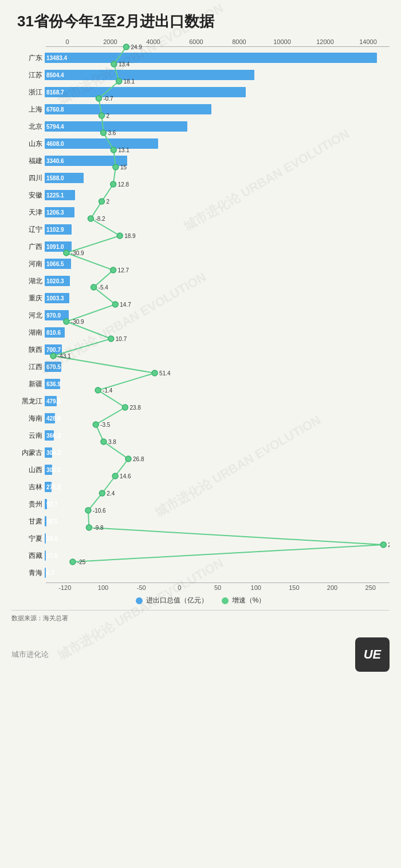 This screenshot has height=868, width=401. What do you see at coordinates (28, 213) in the screenshot?
I see `province-label: 天津` at bounding box center [28, 213].